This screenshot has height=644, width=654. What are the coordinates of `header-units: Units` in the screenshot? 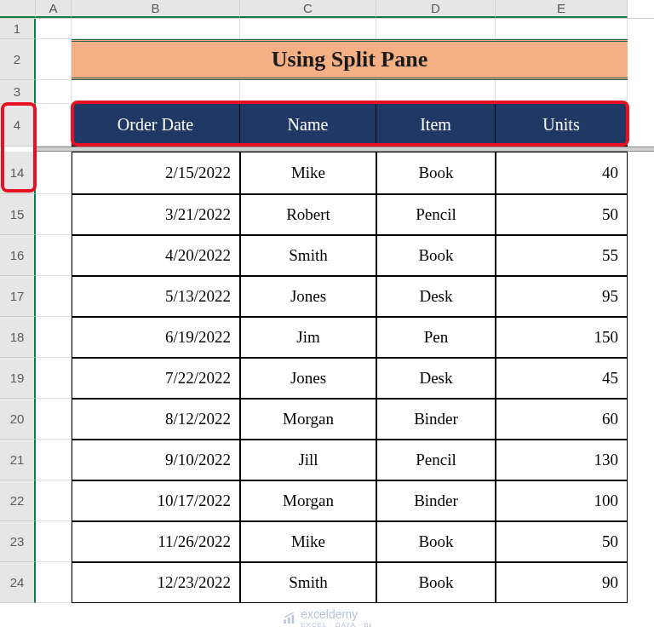 It's located at (562, 125).